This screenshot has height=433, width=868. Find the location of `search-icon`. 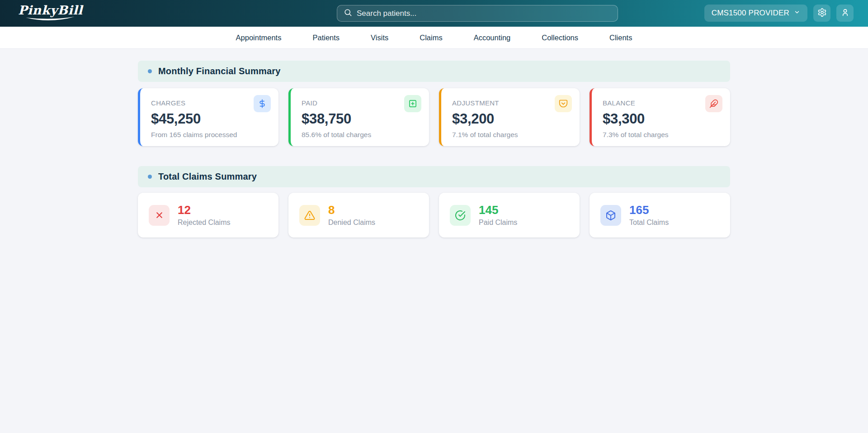

search-icon is located at coordinates (348, 14).